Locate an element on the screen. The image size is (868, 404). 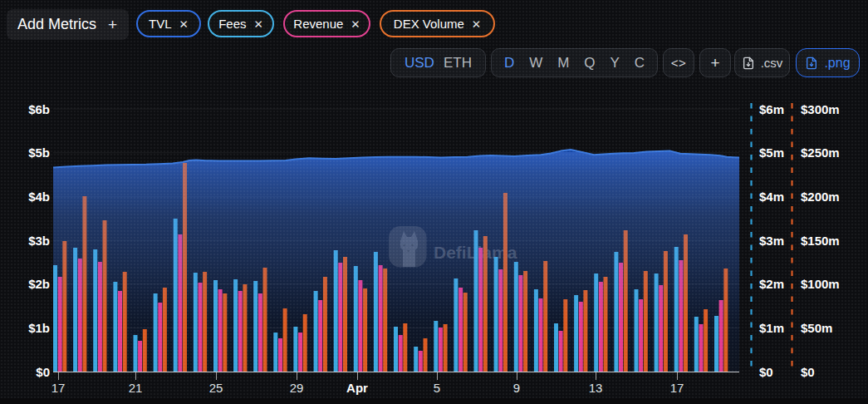
svg-text: $5m is located at coordinates (772, 153).